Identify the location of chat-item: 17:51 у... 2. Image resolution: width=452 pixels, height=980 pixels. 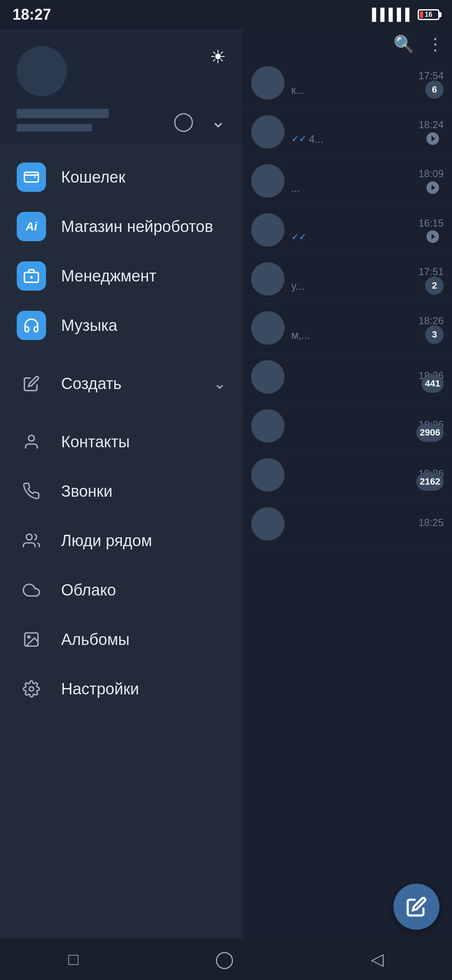
(347, 279).